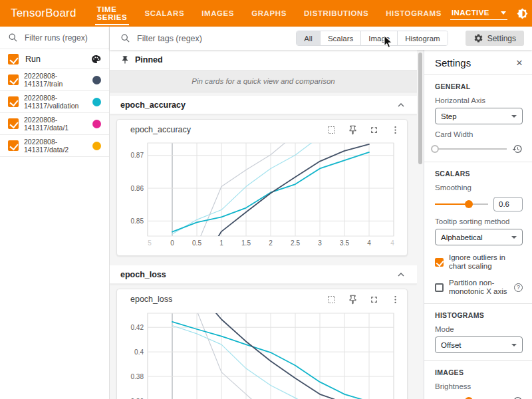  I want to click on svg-text: 2.5, so click(295, 243).